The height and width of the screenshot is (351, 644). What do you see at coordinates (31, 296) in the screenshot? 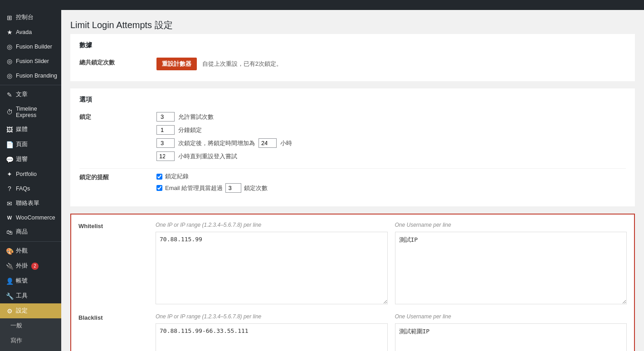
I see `sidebar-item-tools: 🔧 工具` at bounding box center [31, 296].